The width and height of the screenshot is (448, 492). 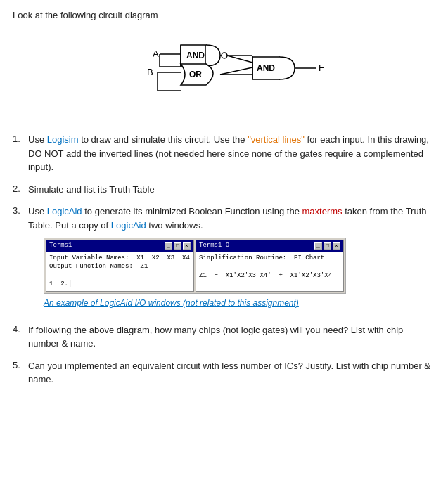 I want to click on window1-title: Terms1 _ □ ×, so click(x=120, y=246).